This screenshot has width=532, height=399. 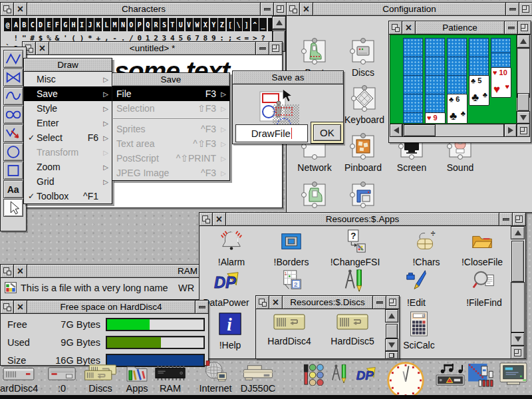 I want to click on configuration-titlebar: Configuration, so click(x=410, y=9).